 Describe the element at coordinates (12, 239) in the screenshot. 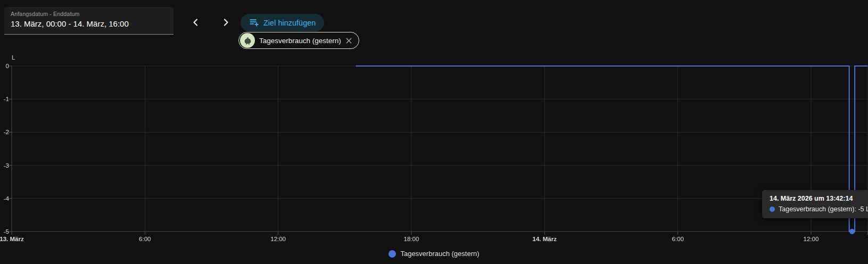

I see `svg-text: 13. März` at that location.